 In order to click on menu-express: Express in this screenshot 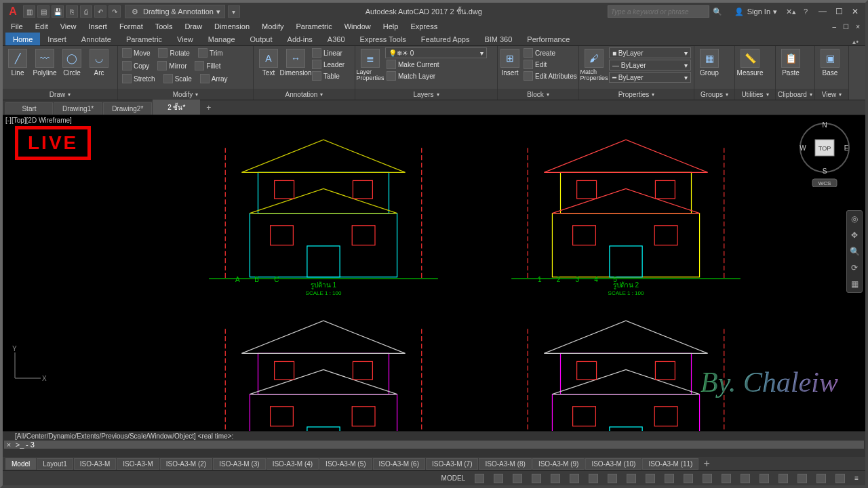, I will do `click(424, 26)`.